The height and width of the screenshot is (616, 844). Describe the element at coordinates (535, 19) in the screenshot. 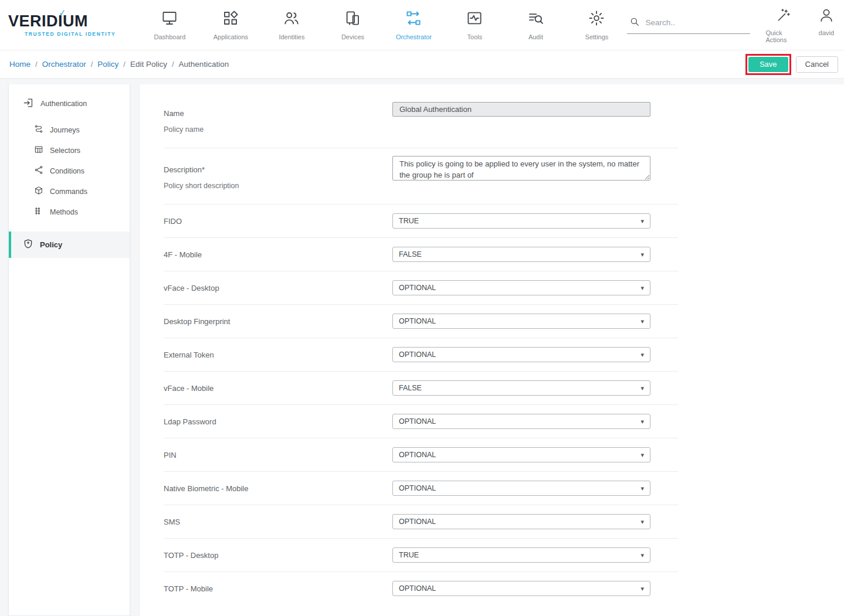

I see `list-search-icon` at that location.